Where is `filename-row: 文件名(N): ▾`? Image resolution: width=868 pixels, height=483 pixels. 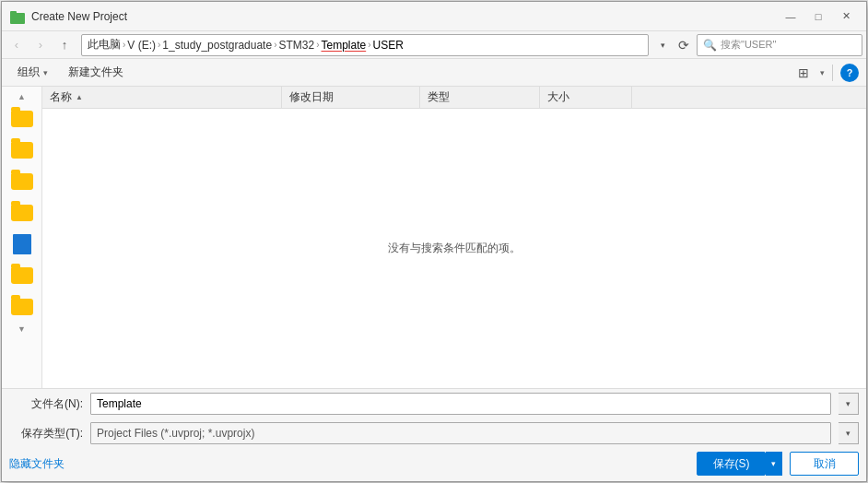 filename-row: 文件名(N): ▾ is located at coordinates (434, 404).